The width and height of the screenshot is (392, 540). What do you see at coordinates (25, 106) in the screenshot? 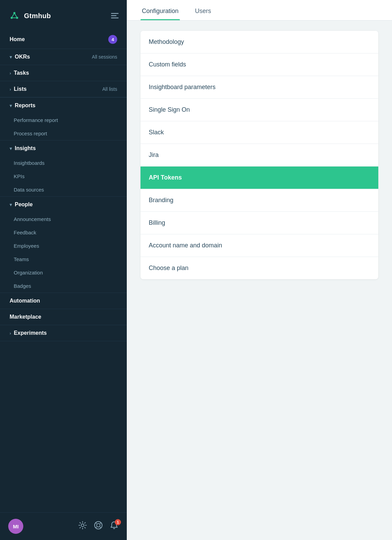
I see `sidebar-item-reports-label: Reports` at bounding box center [25, 106].